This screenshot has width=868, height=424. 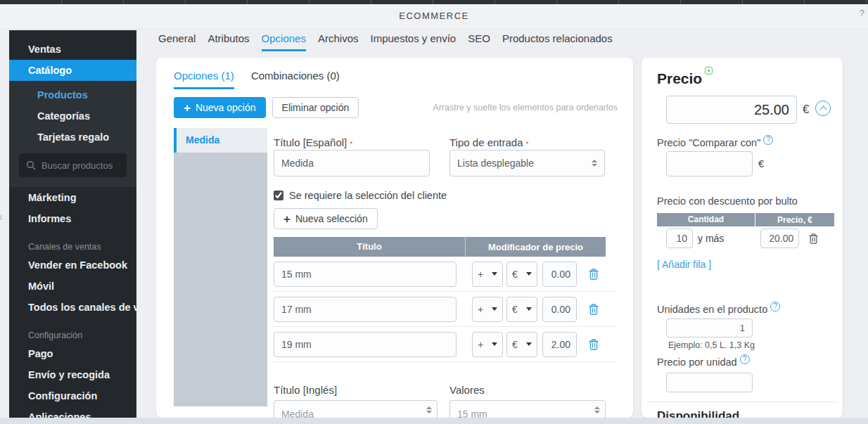 What do you see at coordinates (594, 345) in the screenshot?
I see `trash-icon` at bounding box center [594, 345].